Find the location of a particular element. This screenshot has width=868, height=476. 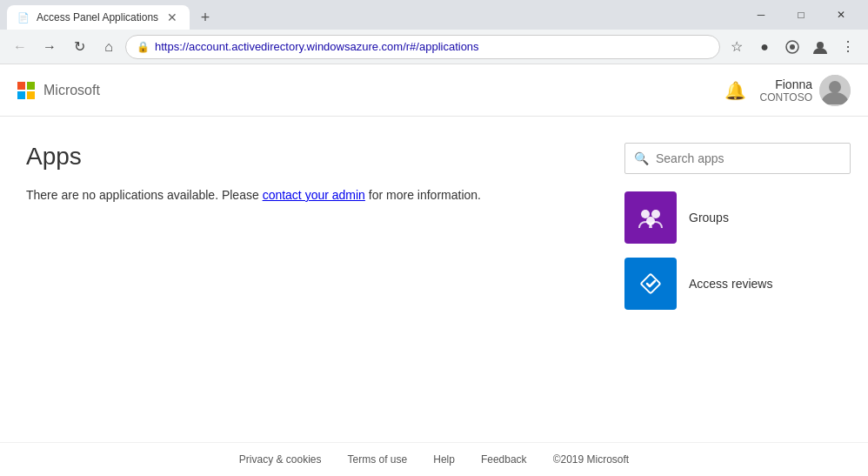

title-bar: 📄 Access Panel Applications ✕ + ─ □ ✕ is located at coordinates (434, 15).